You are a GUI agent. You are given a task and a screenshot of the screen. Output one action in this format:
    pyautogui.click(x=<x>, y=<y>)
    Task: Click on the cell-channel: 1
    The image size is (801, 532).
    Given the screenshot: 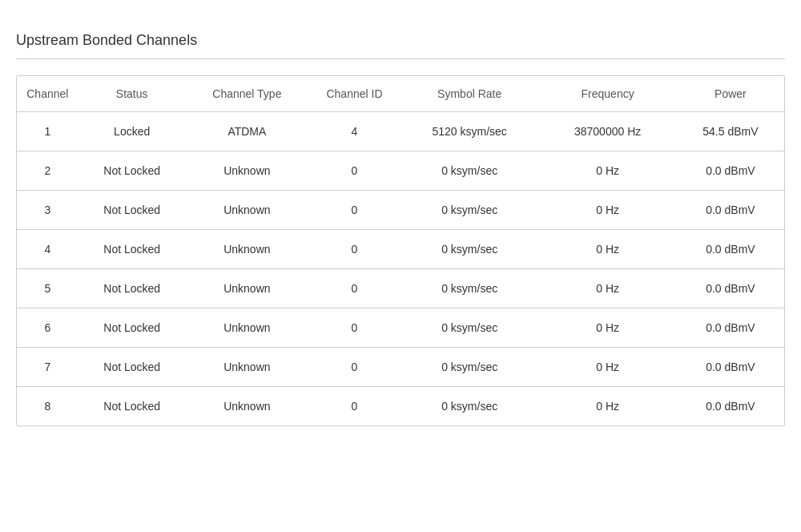 What is the action you would take?
    pyautogui.click(x=48, y=131)
    